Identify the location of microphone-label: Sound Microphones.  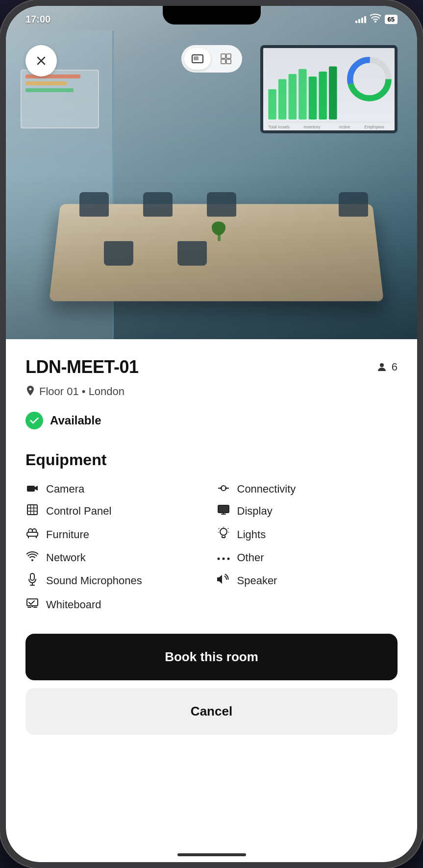
(94, 581).